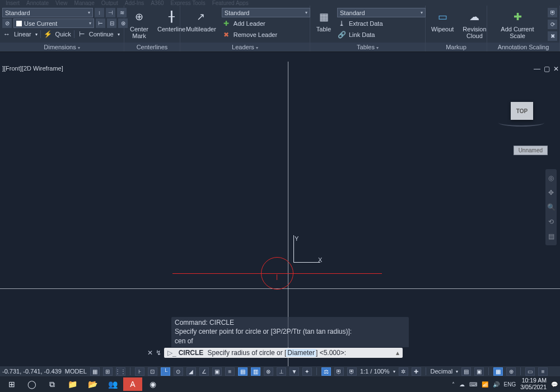 The width and height of the screenshot is (560, 392). Describe the element at coordinates (324, 21) in the screenshot. I see `table-button: ▦ Table` at that location.